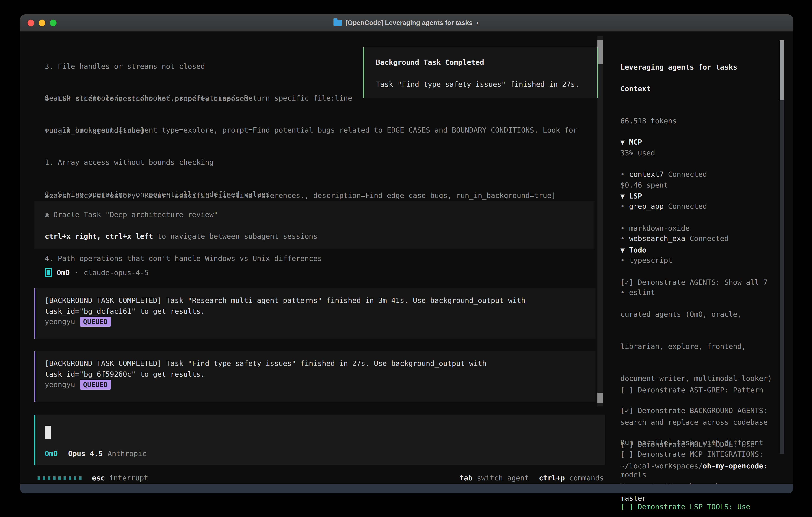 This screenshot has width=812, height=517. What do you see at coordinates (311, 162) in the screenshot?
I see `text-line: 1. Array access without bounds checking` at bounding box center [311, 162].